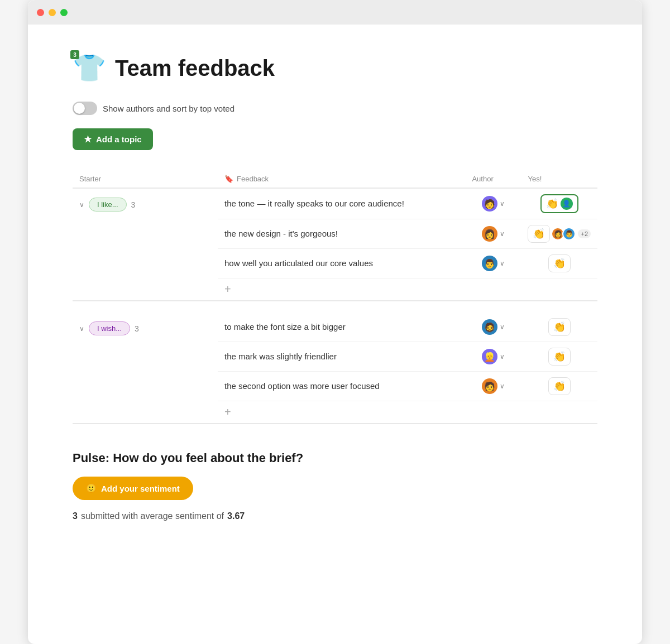 Image resolution: width=670 pixels, height=644 pixels. Describe the element at coordinates (335, 12) in the screenshot. I see `titlebar` at that location.